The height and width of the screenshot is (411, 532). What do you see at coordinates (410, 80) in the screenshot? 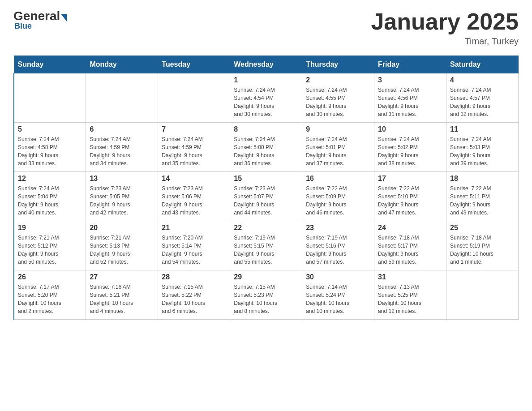
I see `cell-date-number: 3` at bounding box center [410, 80].